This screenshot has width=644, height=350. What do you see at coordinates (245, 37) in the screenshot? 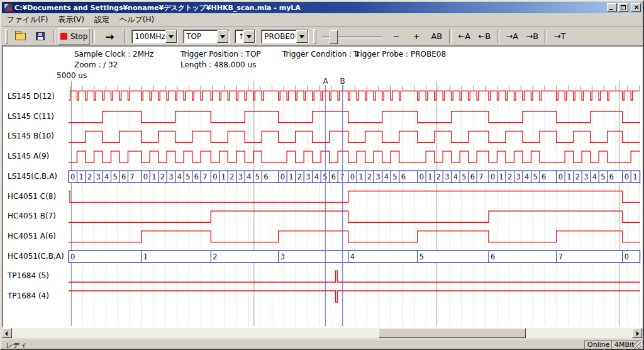
I see `trigger-edge-select: ↑` at bounding box center [245, 37].